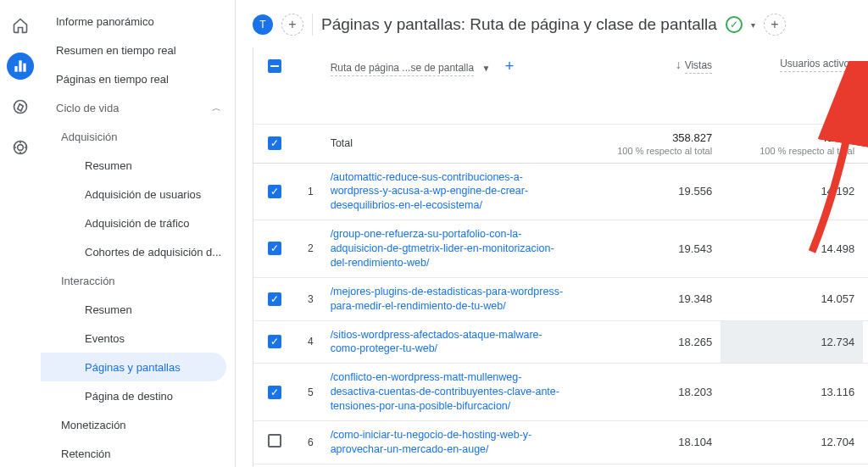 Image resolution: width=868 pixels, height=467 pixels. I want to click on row-value: 12.704, so click(792, 442).